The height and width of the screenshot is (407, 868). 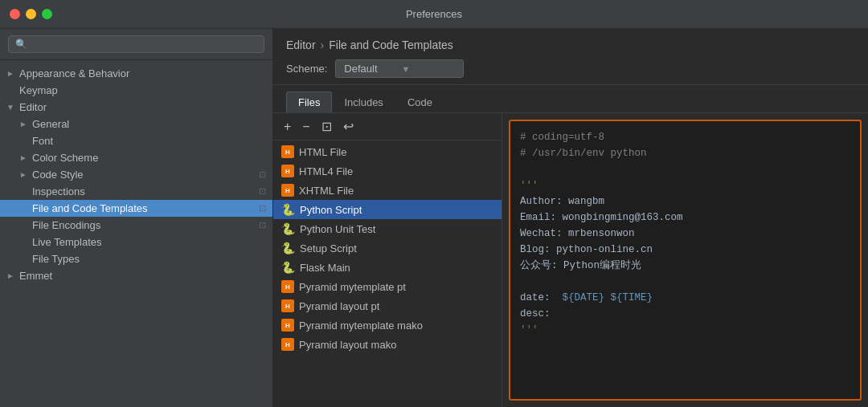 What do you see at coordinates (31, 14) in the screenshot?
I see `minimize-button` at bounding box center [31, 14].